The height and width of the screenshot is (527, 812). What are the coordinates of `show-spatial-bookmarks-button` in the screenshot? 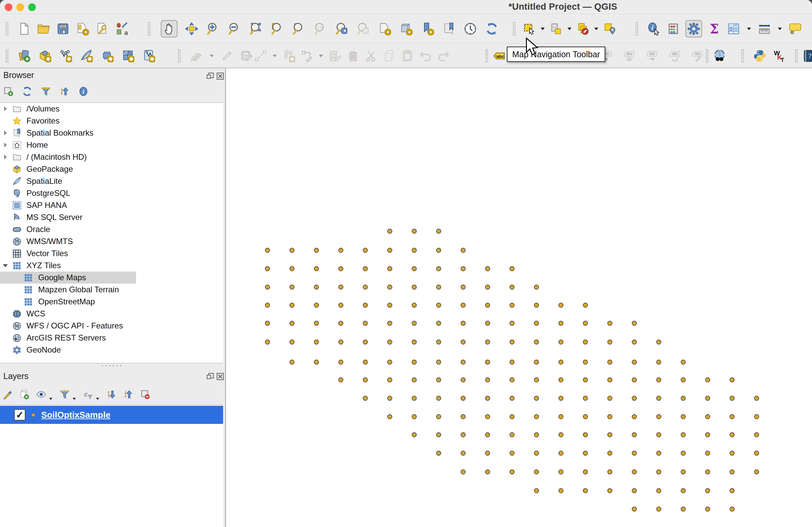 It's located at (449, 29).